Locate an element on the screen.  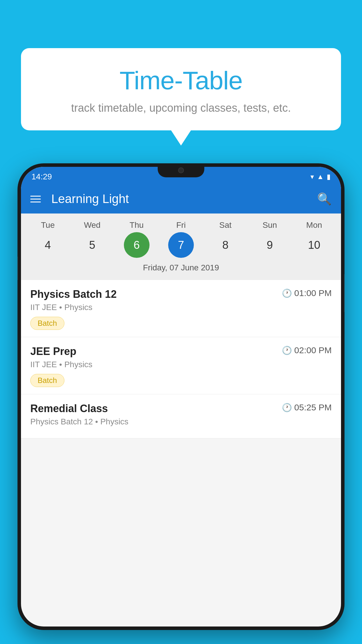
day-header-sat: Sat is located at coordinates (225, 225).